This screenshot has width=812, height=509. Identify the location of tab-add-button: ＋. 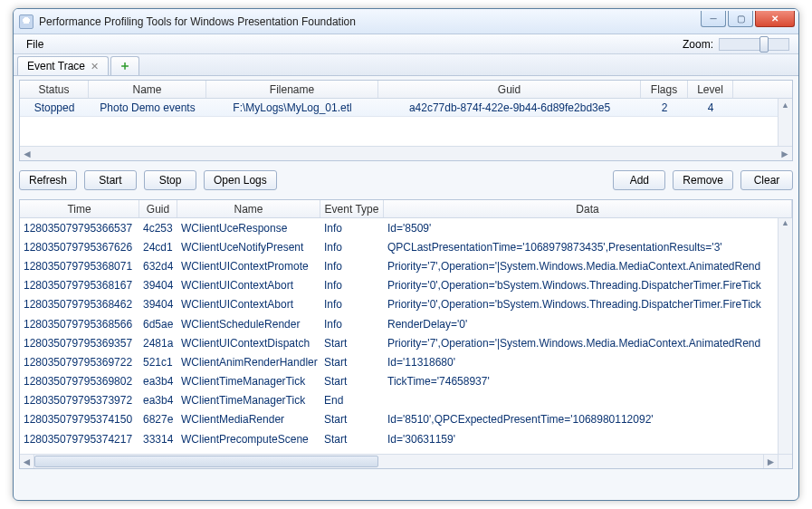
(125, 65).